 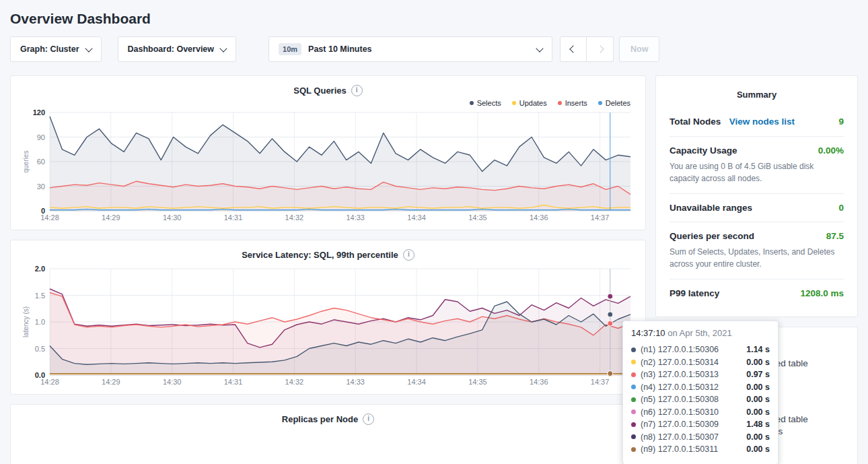 What do you see at coordinates (533, 103) in the screenshot?
I see `legend-label: Updates` at bounding box center [533, 103].